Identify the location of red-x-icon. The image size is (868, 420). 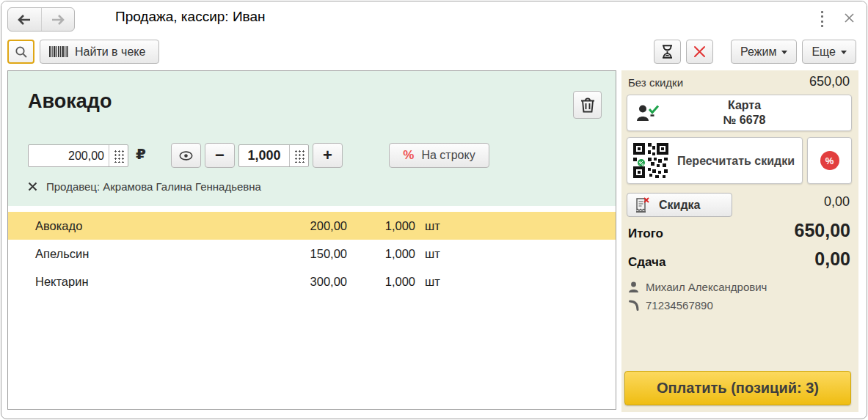
(700, 51).